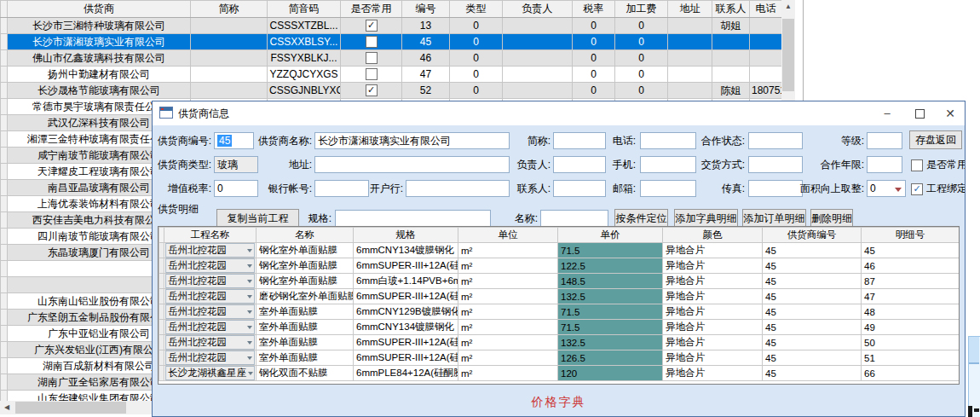 The height and width of the screenshot is (417, 980). I want to click on horizontal-scroll-thumb, so click(71, 408).